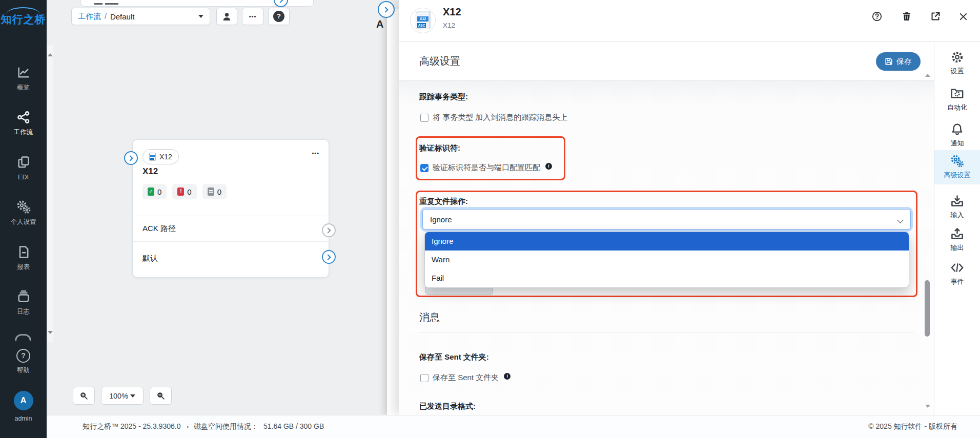 This screenshot has height=438, width=980. Describe the element at coordinates (50, 55) in the screenshot. I see `scroll-up-icon` at that location.